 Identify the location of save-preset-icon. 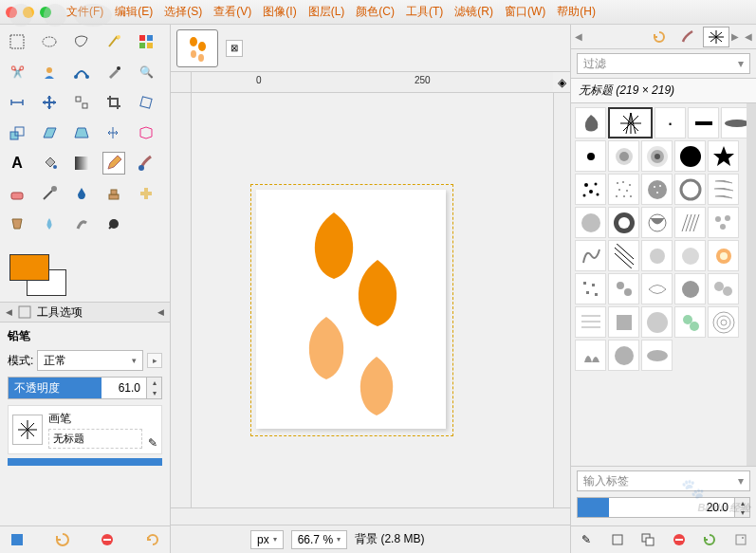
(17, 540).